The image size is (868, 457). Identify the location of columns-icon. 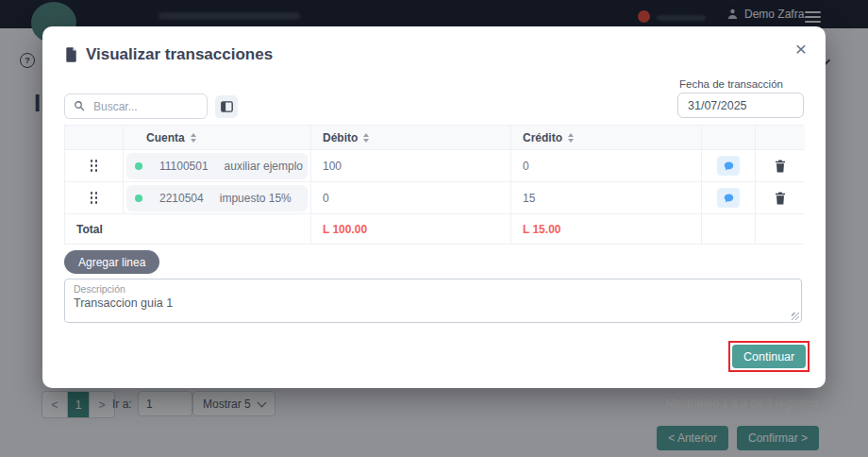
(226, 107).